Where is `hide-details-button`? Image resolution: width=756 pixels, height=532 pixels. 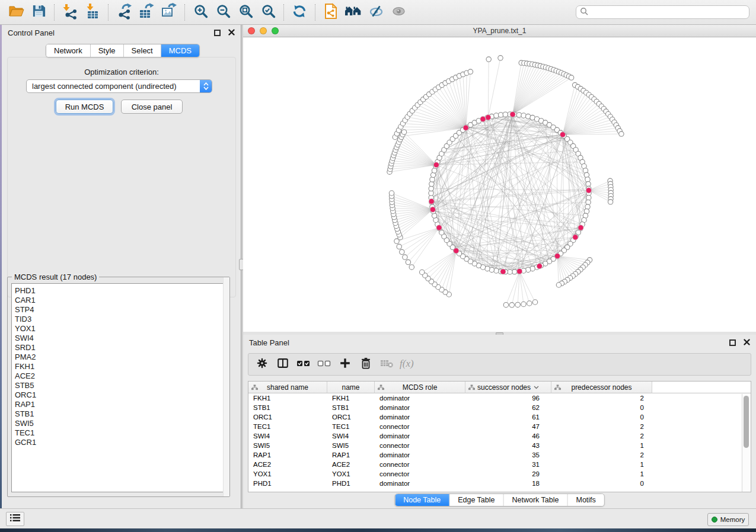 hide-details-button is located at coordinates (376, 12).